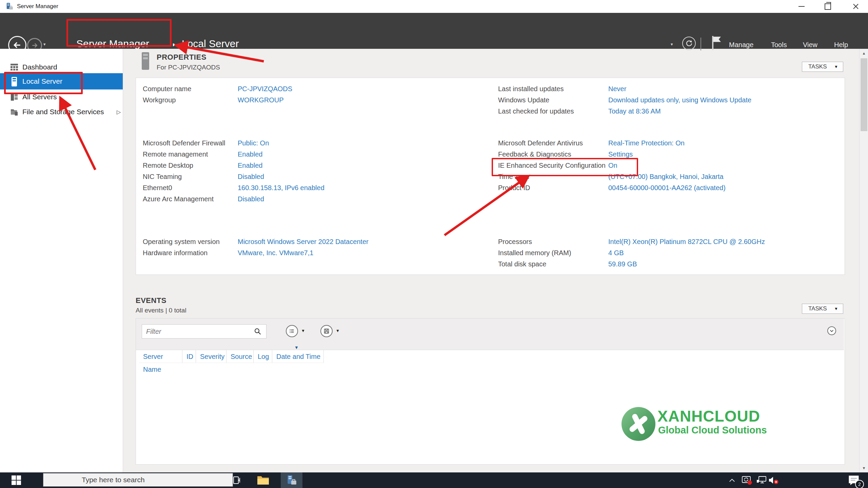 This screenshot has width=868, height=488. What do you see at coordinates (687, 242) in the screenshot?
I see `property-value-link: Intel(R) Xeon(R) Platinum 8272CL CPU @ 2…` at bounding box center [687, 242].